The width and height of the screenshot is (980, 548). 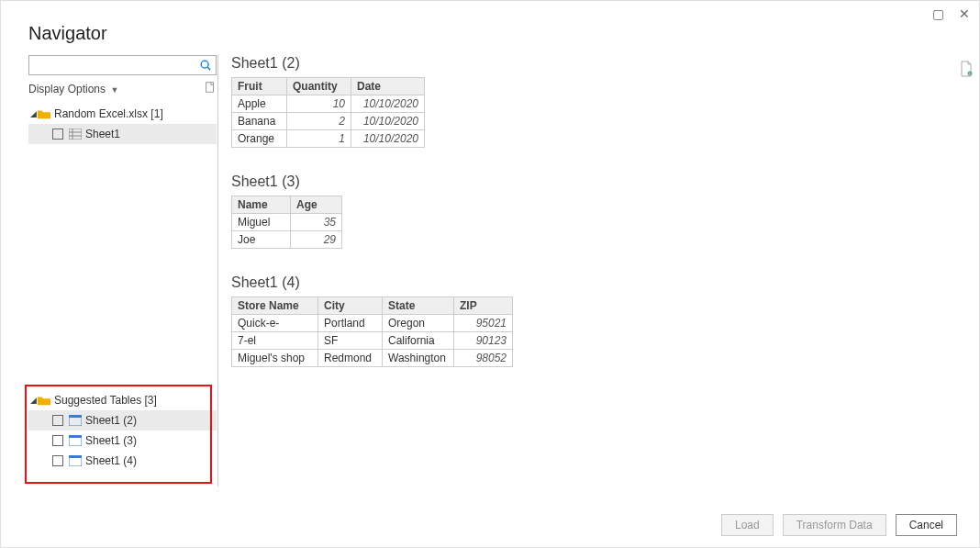 What do you see at coordinates (418, 307) in the screenshot?
I see `col-header: State` at bounding box center [418, 307].